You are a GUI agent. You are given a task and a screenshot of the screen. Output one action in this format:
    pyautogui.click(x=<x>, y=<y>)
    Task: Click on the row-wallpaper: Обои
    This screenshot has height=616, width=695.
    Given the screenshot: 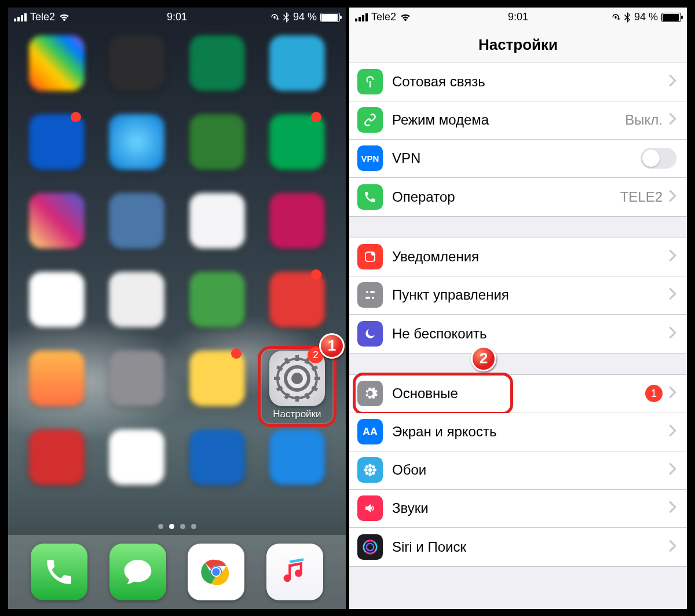 What is the action you would take?
    pyautogui.click(x=518, y=471)
    